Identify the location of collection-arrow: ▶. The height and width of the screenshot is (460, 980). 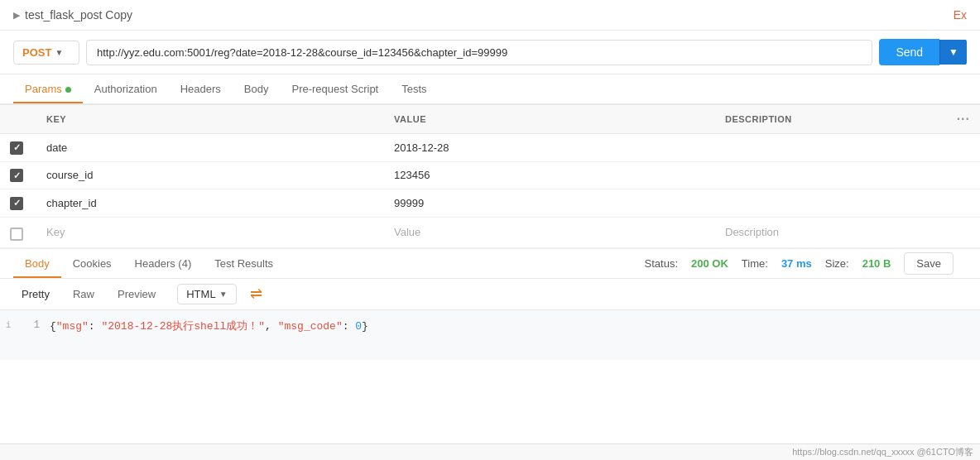
(17, 15).